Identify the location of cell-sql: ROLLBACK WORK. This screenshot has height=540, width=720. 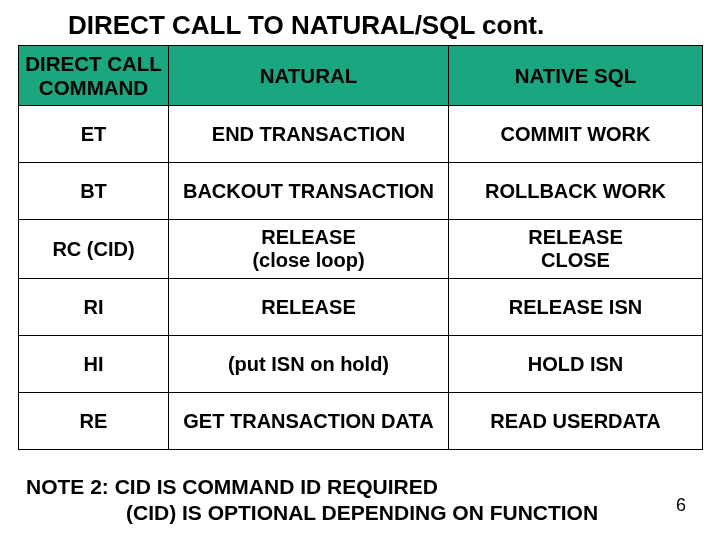
(576, 192).